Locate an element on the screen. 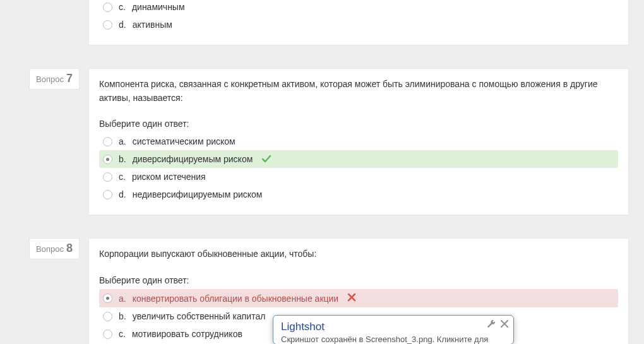 The width and height of the screenshot is (644, 344). question-number: 7 is located at coordinates (69, 78).